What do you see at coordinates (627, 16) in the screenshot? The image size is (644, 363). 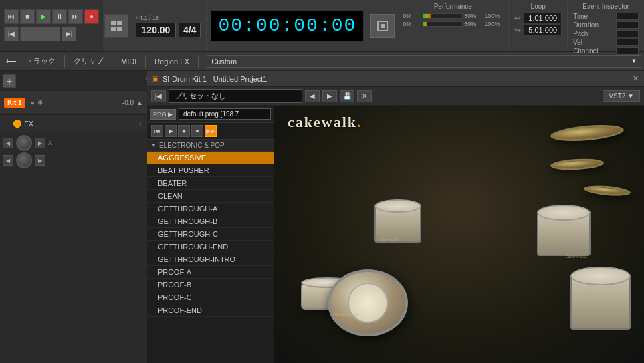 I see `time-value` at bounding box center [627, 16].